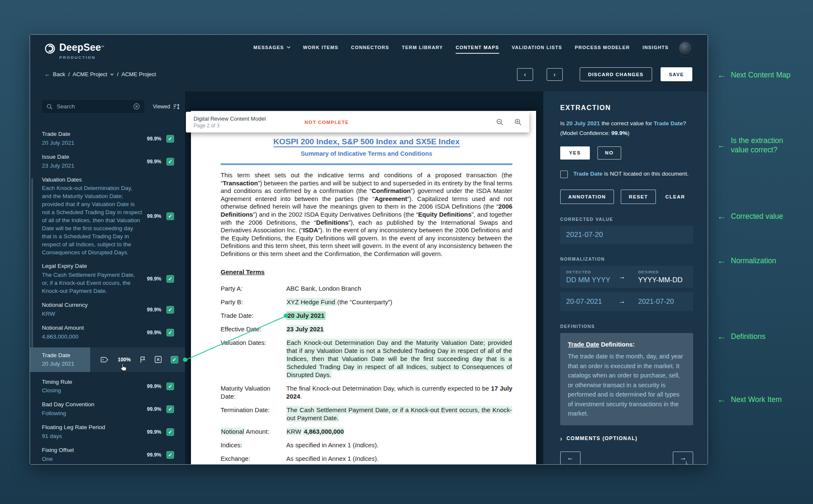 Image resolution: width=813 pixels, height=504 pixels. What do you see at coordinates (108, 409) in the screenshot?
I see `term-list-item: Bad Day Convention Following 99.9% ✓` at bounding box center [108, 409].